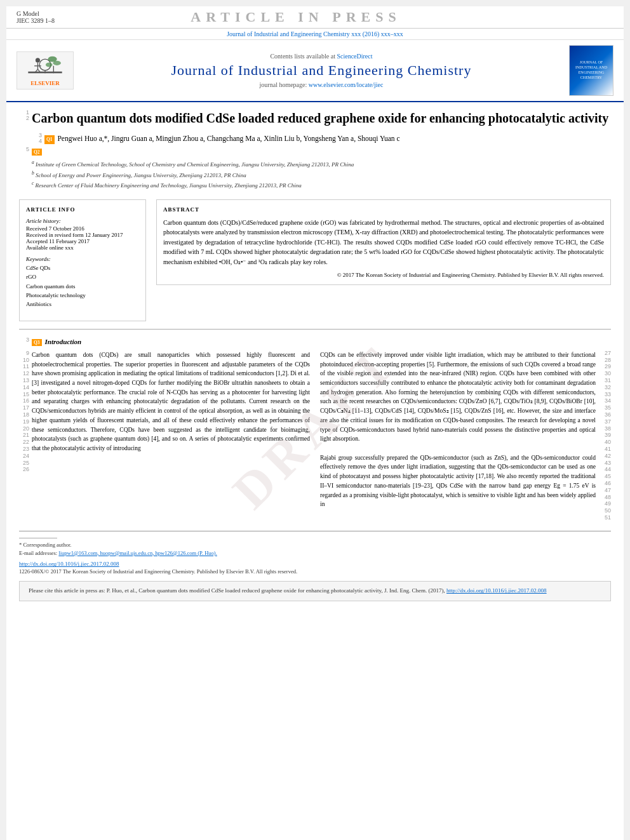  What do you see at coordinates (605, 367) in the screenshot?
I see `rln29: 29` at bounding box center [605, 367].